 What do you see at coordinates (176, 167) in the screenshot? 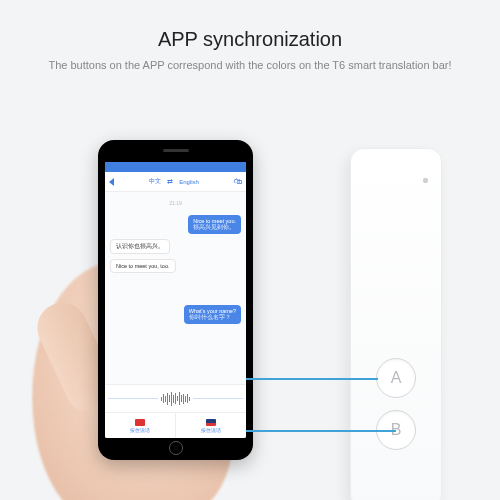
I see `status-bar` at bounding box center [176, 167].